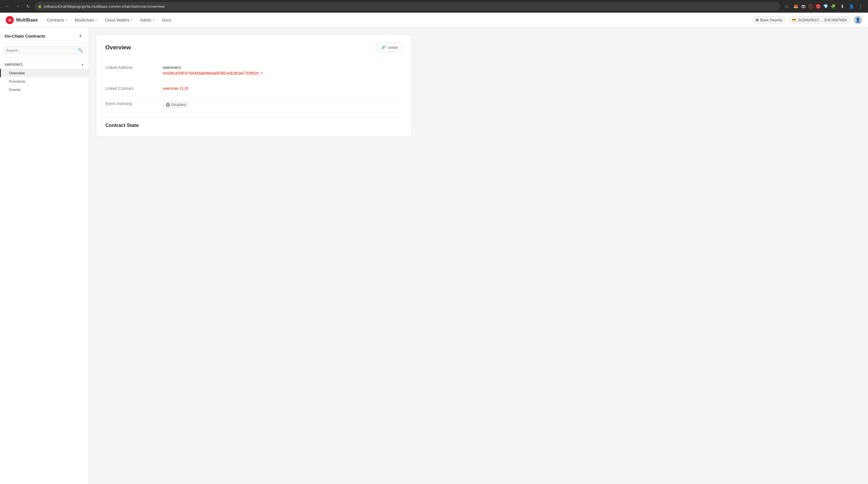 This screenshot has height=484, width=868. I want to click on nav-blockchain-label: Blockchain, so click(85, 20).